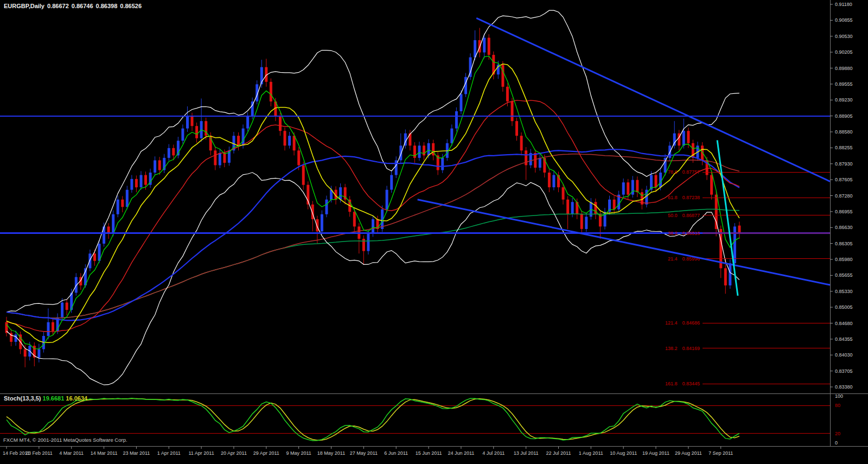 Image resolution: width=868 pixels, height=464 pixels. What do you see at coordinates (58, 6) in the screenshot?
I see `quote-open: 0.86672` at bounding box center [58, 6].